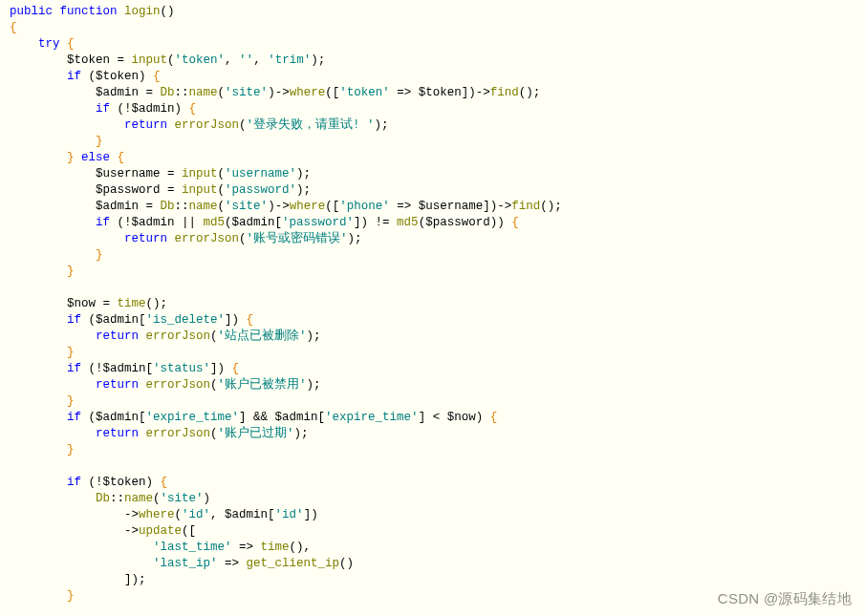 The height and width of the screenshot is (616, 865). What do you see at coordinates (132, 174) in the screenshot?
I see `code-token: $username` at bounding box center [132, 174].